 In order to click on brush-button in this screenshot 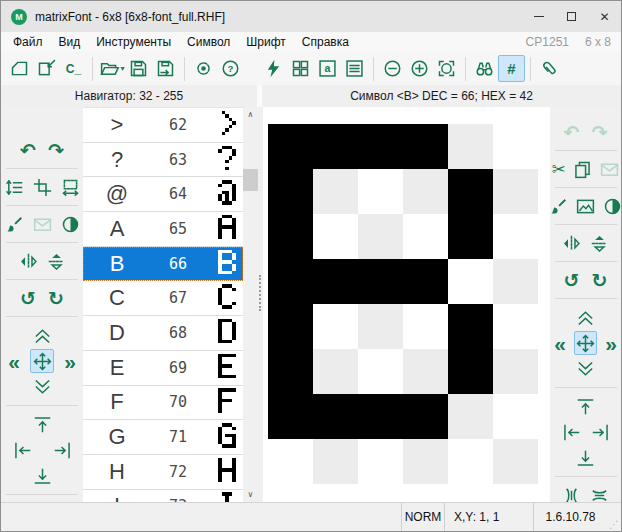, I will do `click(560, 206)`.